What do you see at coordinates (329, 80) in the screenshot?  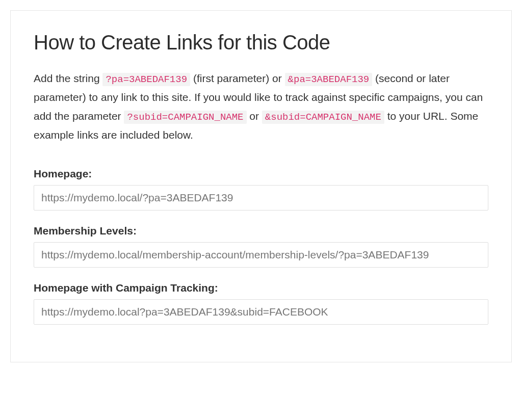 I see `code-param-later: &pa=3ABEDAF139` at bounding box center [329, 80].